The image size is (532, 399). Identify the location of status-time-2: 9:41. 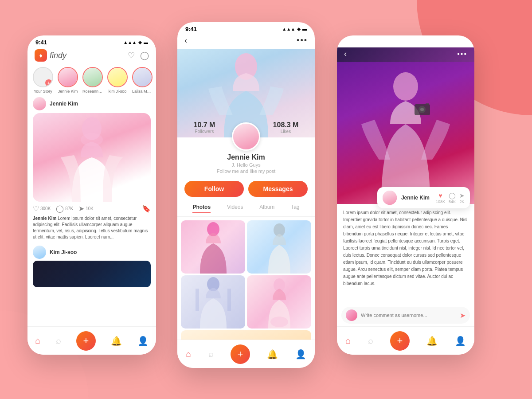
(191, 29).